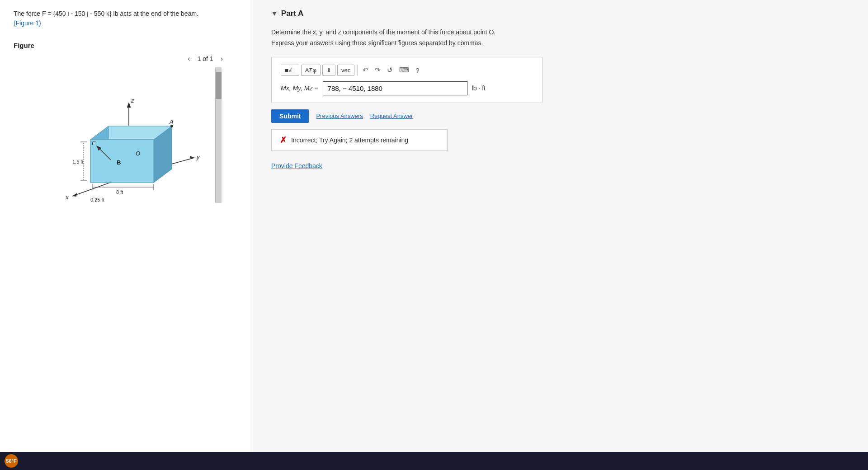  I want to click on prev-figure-button: ‹, so click(189, 59).